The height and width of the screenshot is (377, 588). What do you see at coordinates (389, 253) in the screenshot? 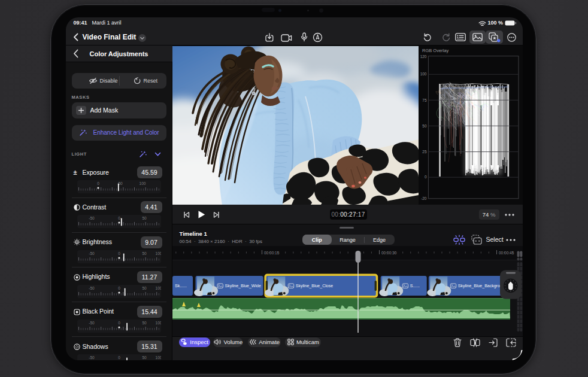
I see `svg-text: 00:00:30` at bounding box center [389, 253].